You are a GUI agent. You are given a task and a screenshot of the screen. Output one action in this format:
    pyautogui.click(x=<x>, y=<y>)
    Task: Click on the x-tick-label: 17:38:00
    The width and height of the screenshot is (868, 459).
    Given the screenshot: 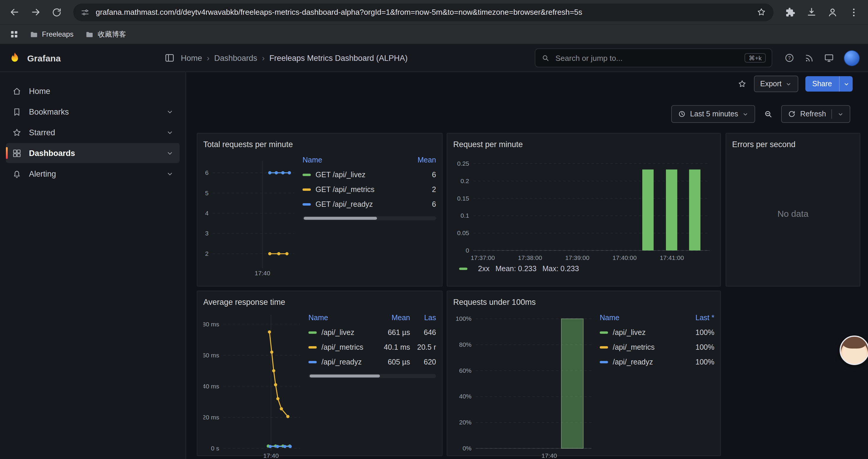 What is the action you would take?
    pyautogui.click(x=530, y=258)
    